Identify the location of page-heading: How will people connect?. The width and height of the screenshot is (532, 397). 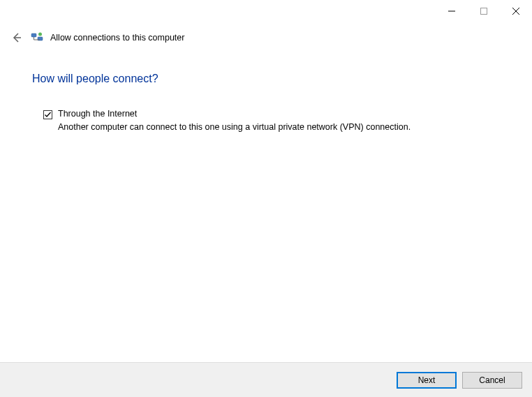
(268, 79).